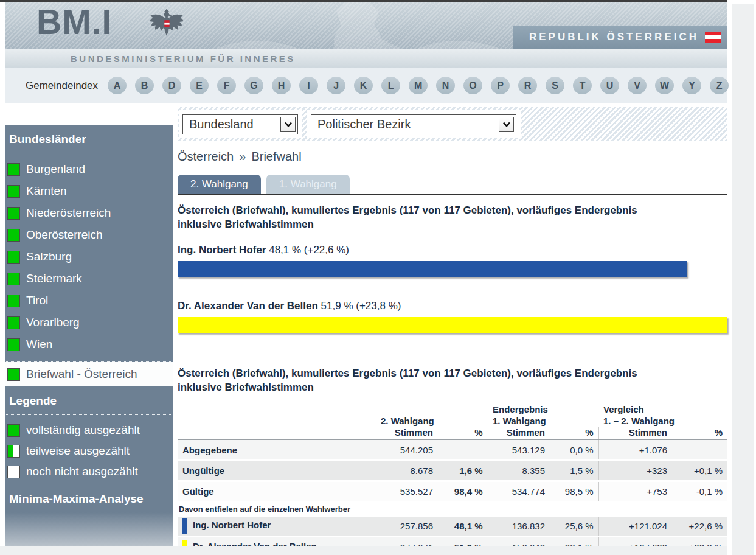 The image size is (756, 555). Describe the element at coordinates (519, 433) in the screenshot. I see `column-header-stimmen: Stimmen` at that location.